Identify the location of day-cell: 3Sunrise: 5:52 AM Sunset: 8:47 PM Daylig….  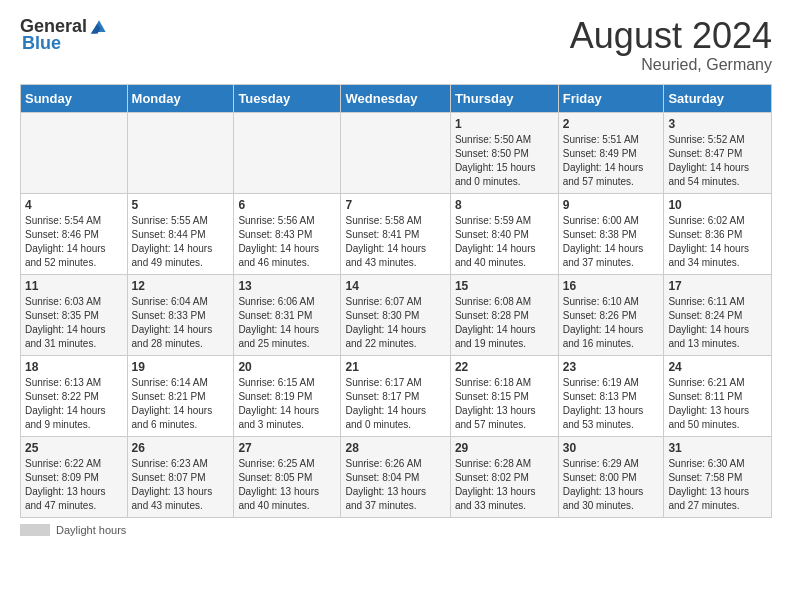
(718, 152).